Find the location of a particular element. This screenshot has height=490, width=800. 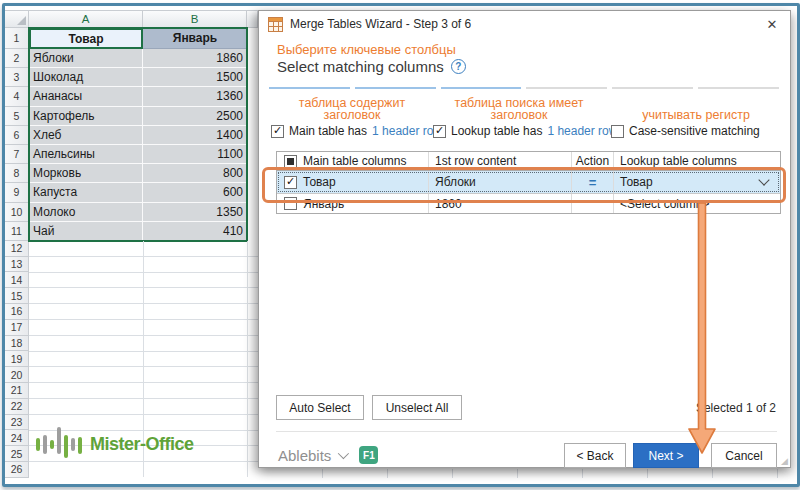

equals-action: = is located at coordinates (593, 182).